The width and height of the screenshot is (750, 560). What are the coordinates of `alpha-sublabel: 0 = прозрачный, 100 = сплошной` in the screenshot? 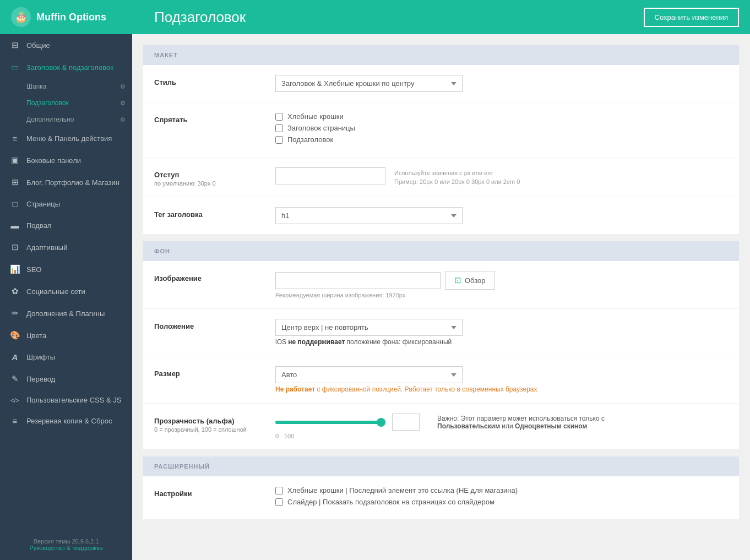 It's located at (215, 429).